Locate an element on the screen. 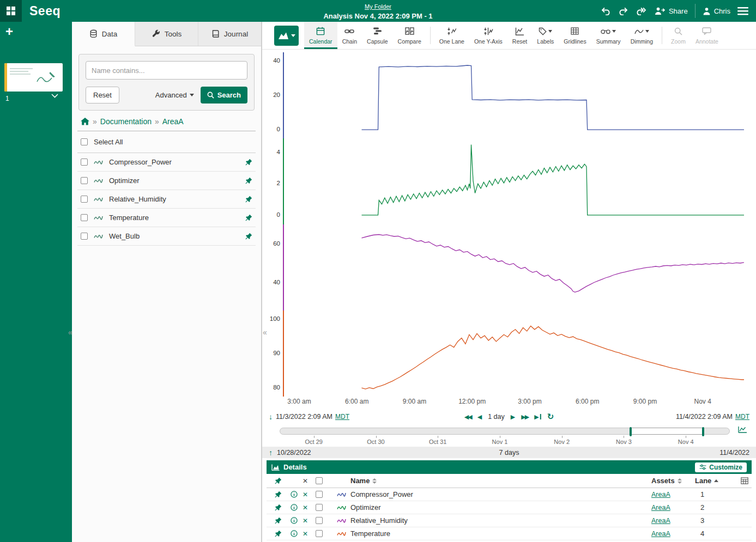  refresh-icon: ↻ is located at coordinates (551, 417).